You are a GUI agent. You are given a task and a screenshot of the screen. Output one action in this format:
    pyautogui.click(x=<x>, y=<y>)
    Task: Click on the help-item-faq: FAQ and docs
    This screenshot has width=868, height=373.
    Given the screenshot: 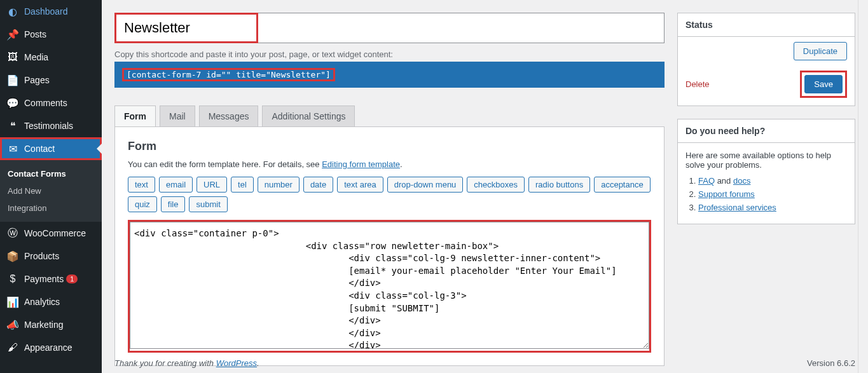 What is the action you would take?
    pyautogui.click(x=773, y=180)
    